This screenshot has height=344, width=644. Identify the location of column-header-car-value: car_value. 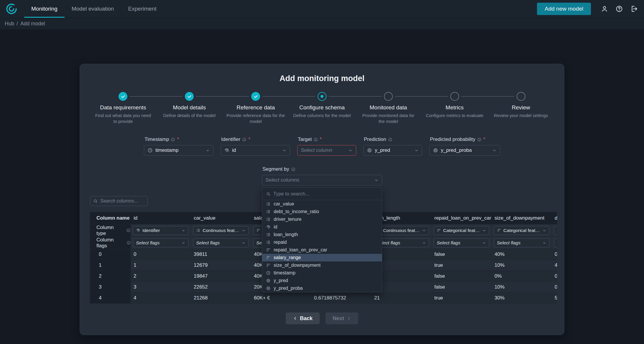
(221, 218).